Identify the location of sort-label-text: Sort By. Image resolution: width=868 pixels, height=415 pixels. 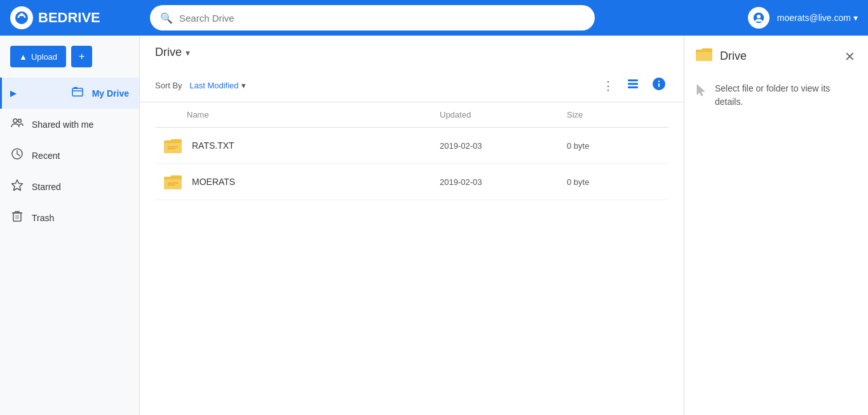
(169, 85).